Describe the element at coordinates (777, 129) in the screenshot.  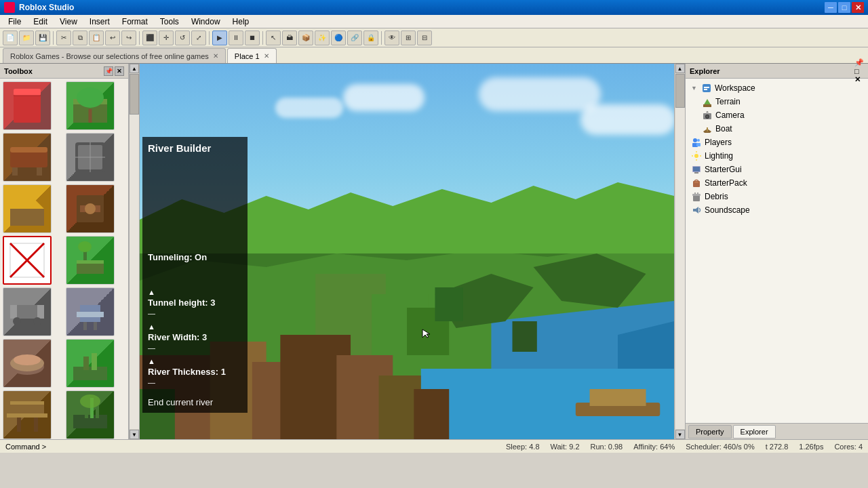
I see `explorer-item-boat: Boat` at that location.